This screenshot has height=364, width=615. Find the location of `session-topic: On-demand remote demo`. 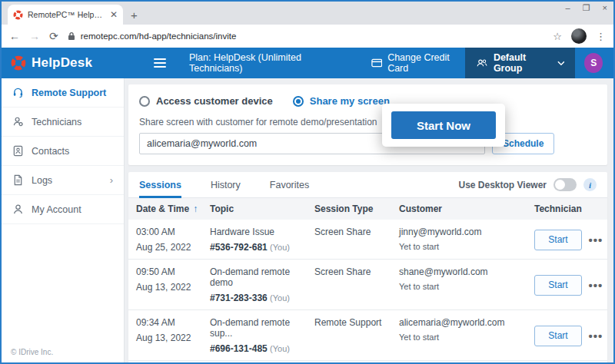

session-topic: On-demand remote demo is located at coordinates (262, 277).